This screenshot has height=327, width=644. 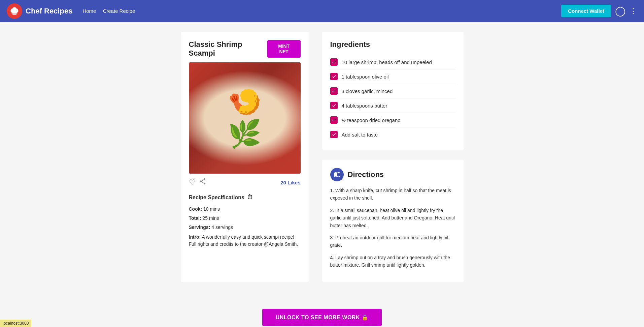 I want to click on recipe-specs: Recipe Specifications ⏱ Cook: 10 mins To…, so click(x=245, y=221).